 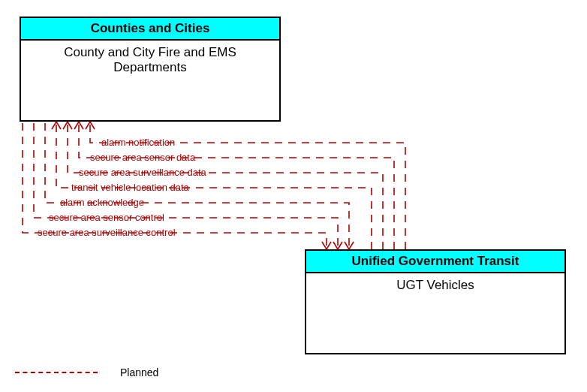 What do you see at coordinates (150, 69) in the screenshot?
I see `entity-top: Counties and Cities County and City Fire…` at bounding box center [150, 69].